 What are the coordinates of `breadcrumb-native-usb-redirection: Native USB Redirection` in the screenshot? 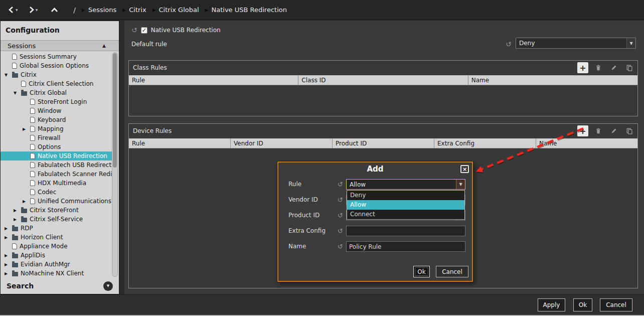 It's located at (249, 10).